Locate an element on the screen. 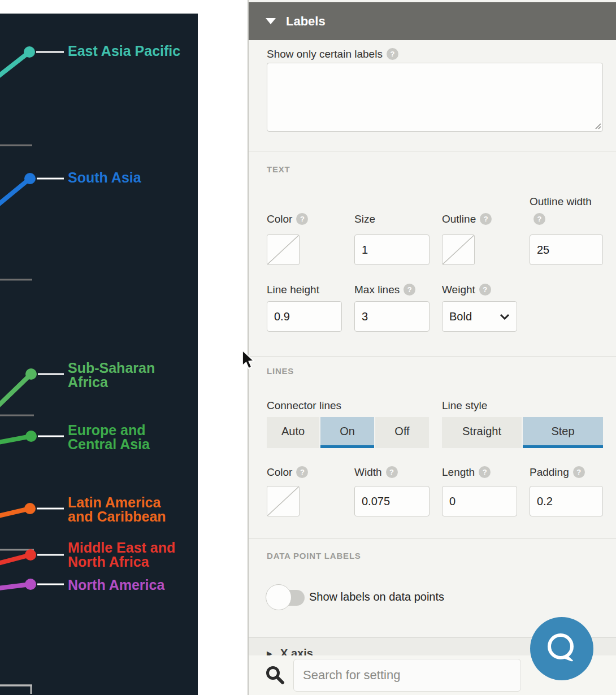  section-title-labels: Labels is located at coordinates (306, 21).